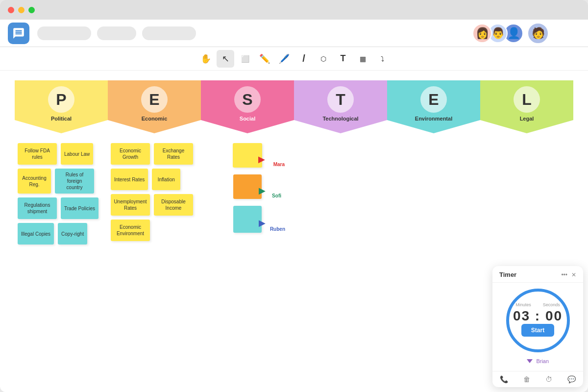 The height and width of the screenshot is (392, 588). I want to click on political-name: Political, so click(61, 119).